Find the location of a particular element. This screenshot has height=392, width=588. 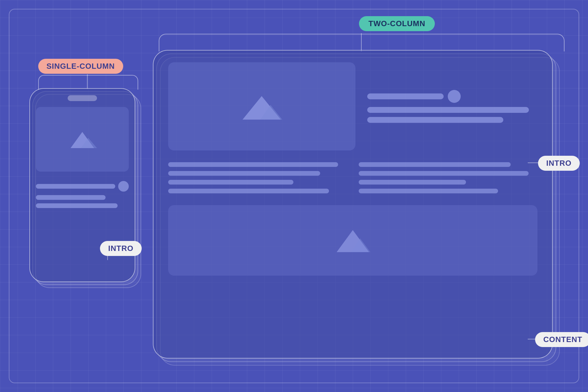

tablet-middle-text is located at coordinates (353, 178).